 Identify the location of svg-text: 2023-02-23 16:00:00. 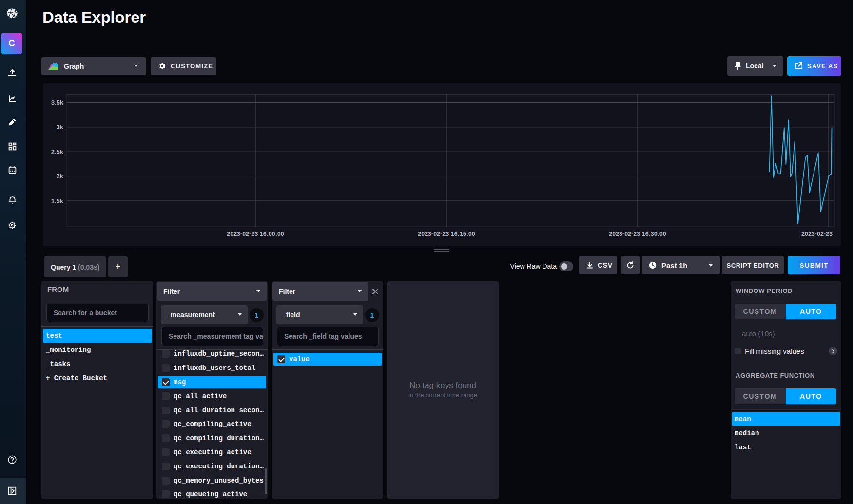
(255, 234).